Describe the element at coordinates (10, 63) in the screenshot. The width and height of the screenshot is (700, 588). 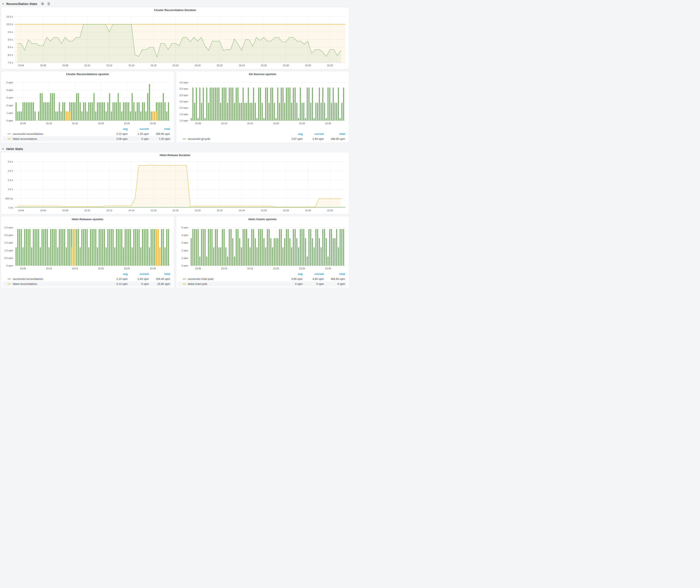
I see `svg-text: 7.5 s` at that location.